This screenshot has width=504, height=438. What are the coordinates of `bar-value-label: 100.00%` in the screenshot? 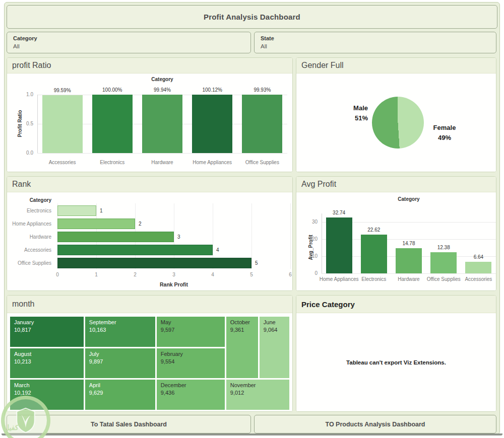 It's located at (112, 90).